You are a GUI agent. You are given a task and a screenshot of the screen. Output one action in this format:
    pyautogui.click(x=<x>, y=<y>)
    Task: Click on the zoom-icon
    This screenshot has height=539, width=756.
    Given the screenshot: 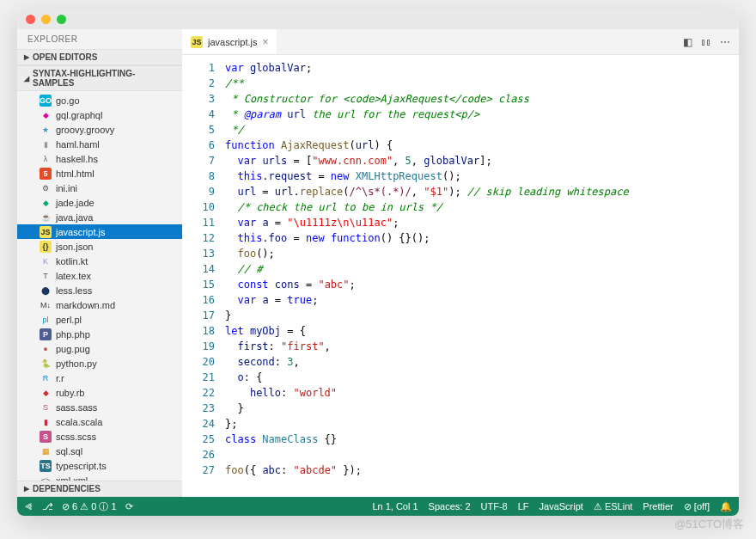 What is the action you would take?
    pyautogui.click(x=62, y=19)
    